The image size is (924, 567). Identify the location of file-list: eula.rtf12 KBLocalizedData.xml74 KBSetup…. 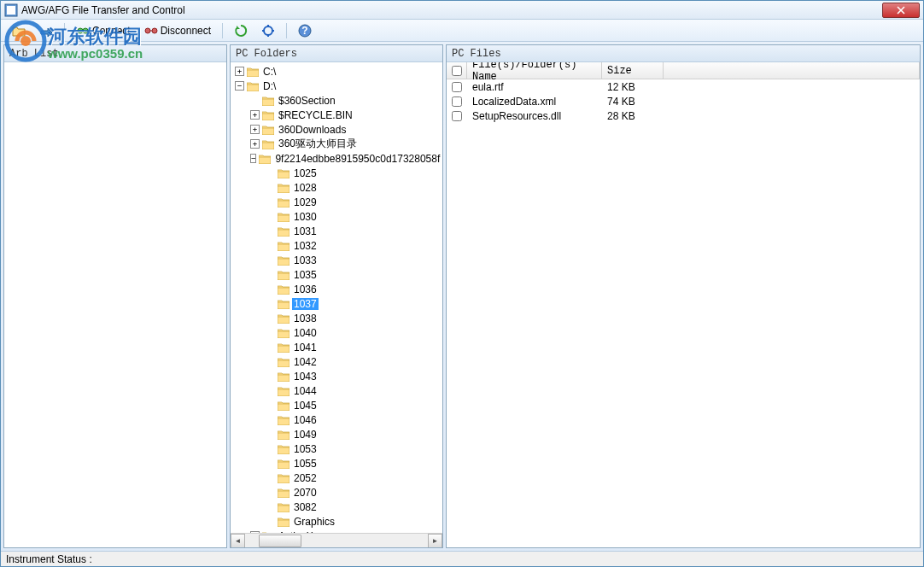
(683, 101).